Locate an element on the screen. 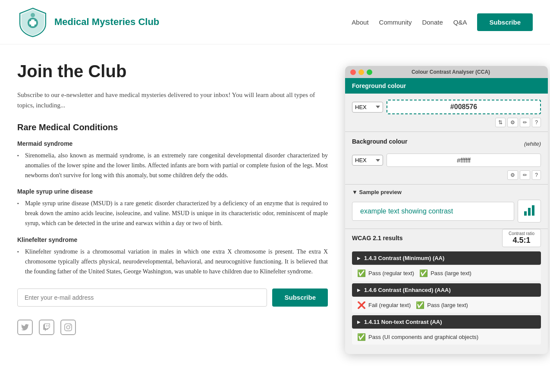 The height and width of the screenshot is (392, 550). result-3-ui: ✅ Pass (UI components and graphical obje… is located at coordinates (418, 337).